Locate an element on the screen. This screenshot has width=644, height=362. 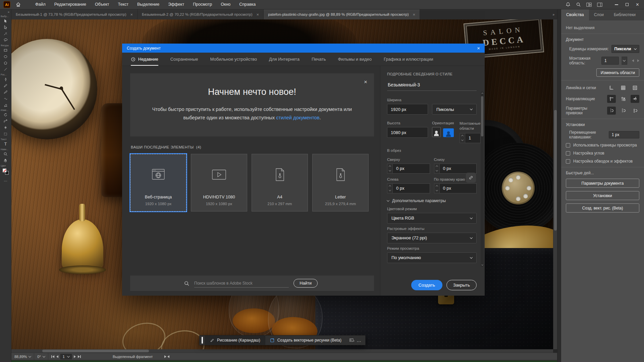
use-preview-bounds-row: Использовать границы просмотра is located at coordinates (602, 145).